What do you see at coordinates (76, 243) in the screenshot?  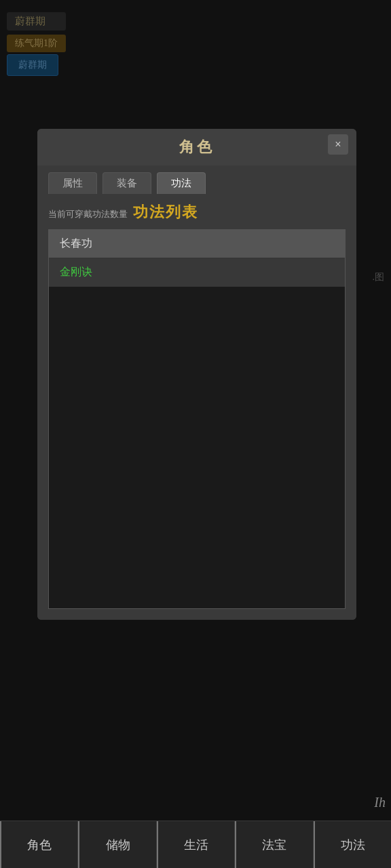 I see `skill-name-changchun: 长春功` at bounding box center [76, 243].